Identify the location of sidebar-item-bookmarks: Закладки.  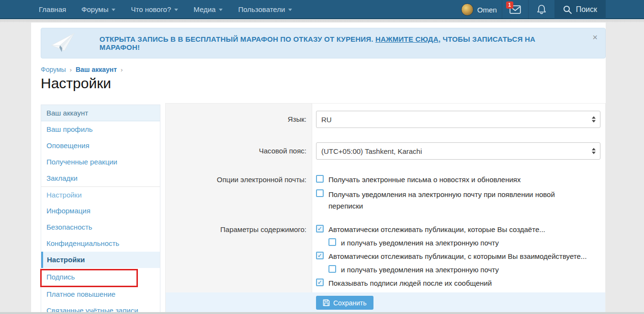
(101, 178).